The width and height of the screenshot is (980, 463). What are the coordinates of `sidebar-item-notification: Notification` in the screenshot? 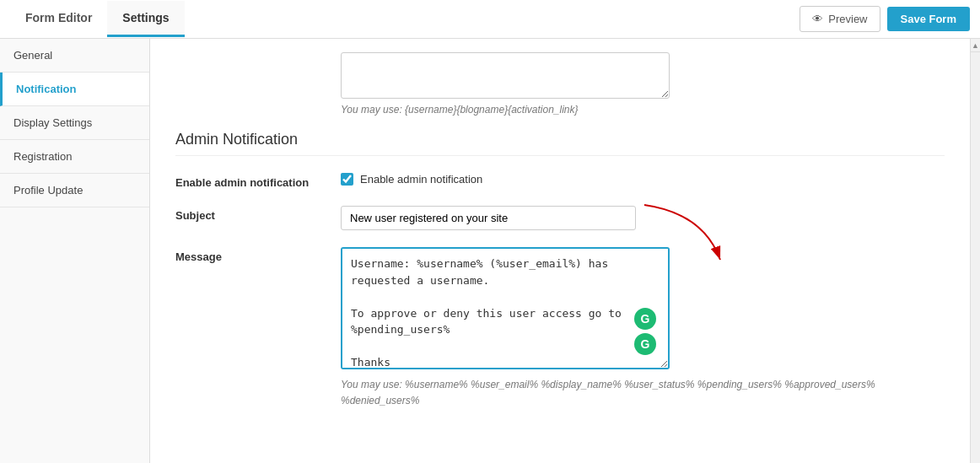 It's located at (74, 89).